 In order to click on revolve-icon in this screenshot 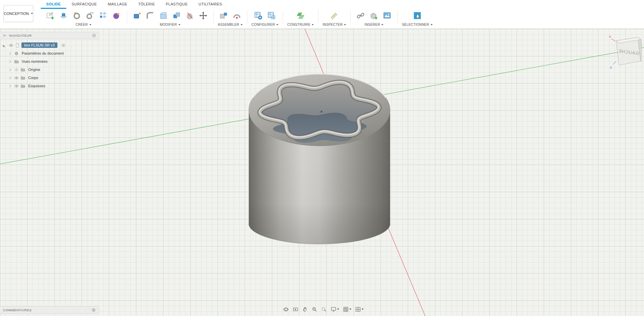, I will do `click(77, 16)`.